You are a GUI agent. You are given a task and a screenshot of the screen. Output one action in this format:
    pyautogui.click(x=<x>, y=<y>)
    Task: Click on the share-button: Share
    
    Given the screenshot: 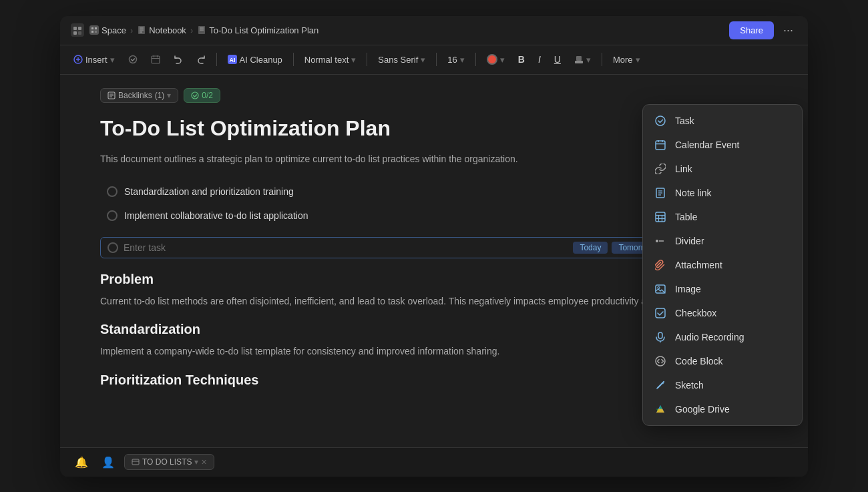 What is the action you would take?
    pyautogui.click(x=752, y=31)
    